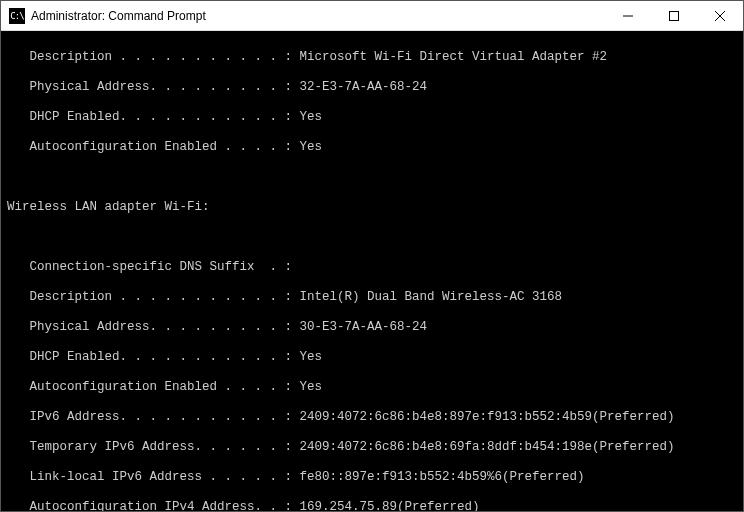 The width and height of the screenshot is (744, 512). Describe the element at coordinates (488, 447) in the screenshot. I see `value: 2409:4072:6c86:b4e8:69fa:8ddf:b454:198e(…` at that location.